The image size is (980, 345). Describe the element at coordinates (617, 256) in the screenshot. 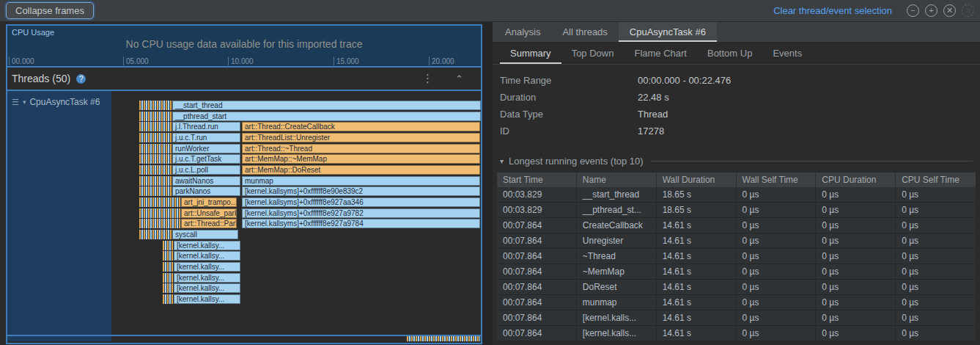

I see `cell: ~Thread` at that location.